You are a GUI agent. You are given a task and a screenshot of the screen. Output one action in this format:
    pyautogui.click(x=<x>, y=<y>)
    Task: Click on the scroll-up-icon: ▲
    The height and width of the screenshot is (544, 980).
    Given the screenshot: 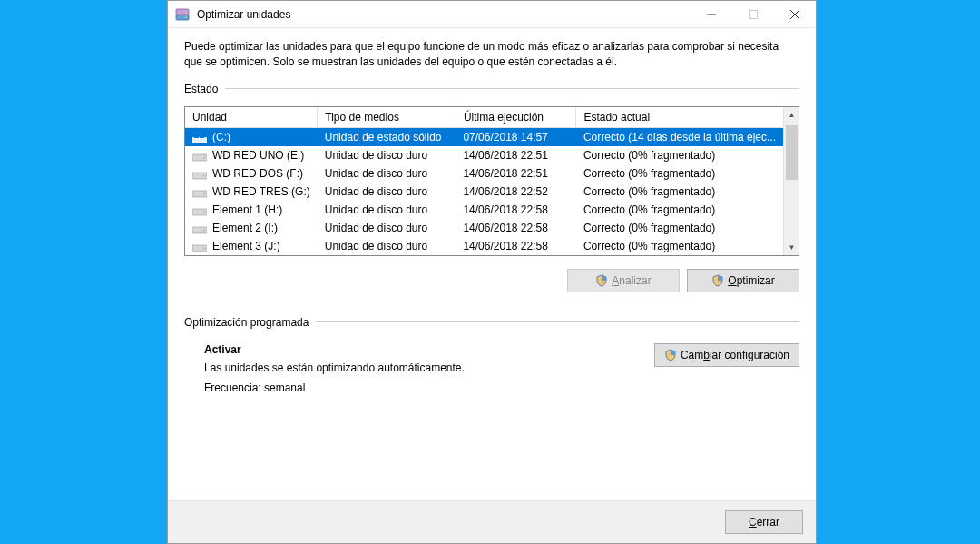 What is the action you would take?
    pyautogui.click(x=791, y=114)
    